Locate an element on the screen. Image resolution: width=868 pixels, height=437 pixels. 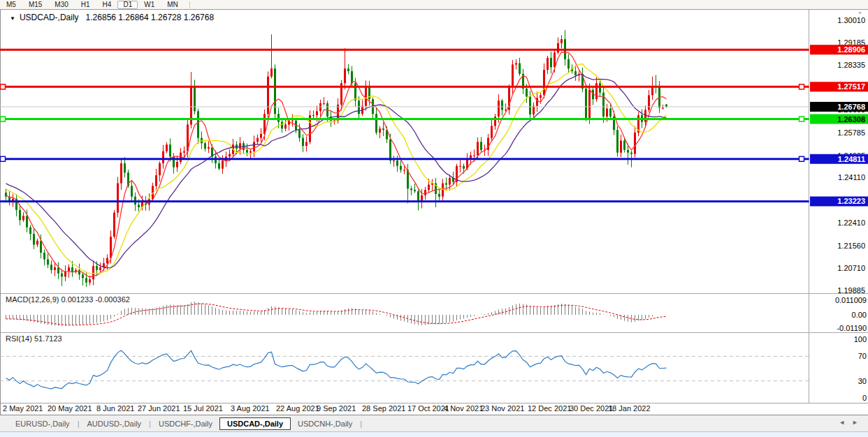
price-badge-1.27517: 1.27517 is located at coordinates (839, 87).